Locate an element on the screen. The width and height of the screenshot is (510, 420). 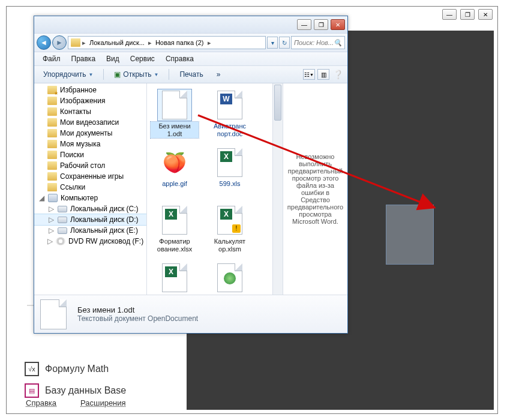
create-math-item: √x Формулу Math is located at coordinates (97, 369).